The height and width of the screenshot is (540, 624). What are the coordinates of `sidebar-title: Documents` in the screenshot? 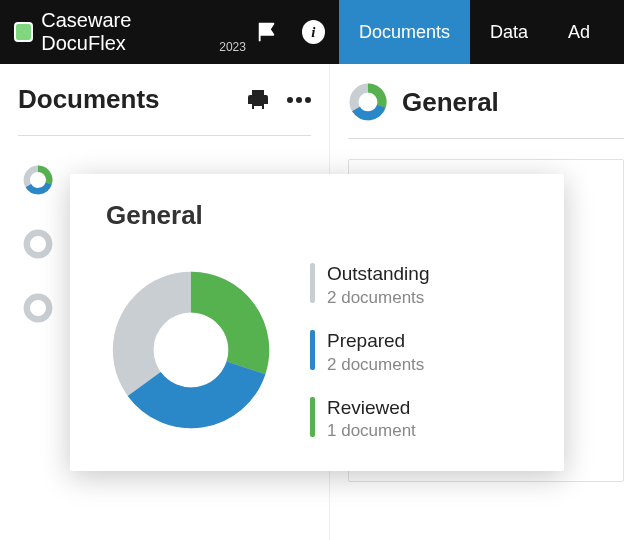 It's located at (89, 100).